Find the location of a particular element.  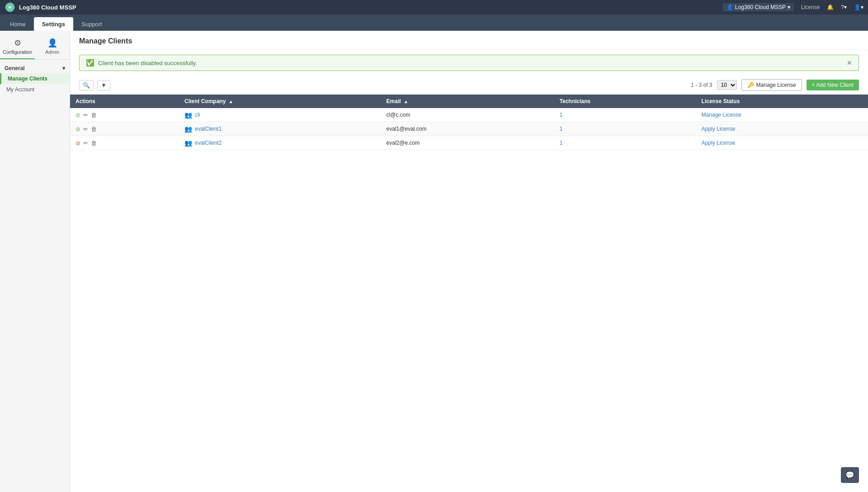

license-status-cell-3: Apply License is located at coordinates (782, 143).